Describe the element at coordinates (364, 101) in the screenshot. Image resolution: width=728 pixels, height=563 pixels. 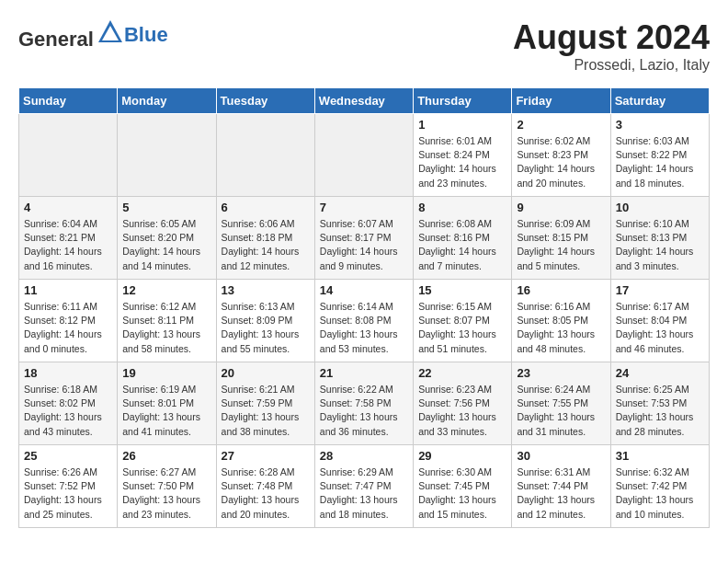
I see `calendar-header-row: SundayMondayTuesdayWednesdayThursdayFrid…` at that location.